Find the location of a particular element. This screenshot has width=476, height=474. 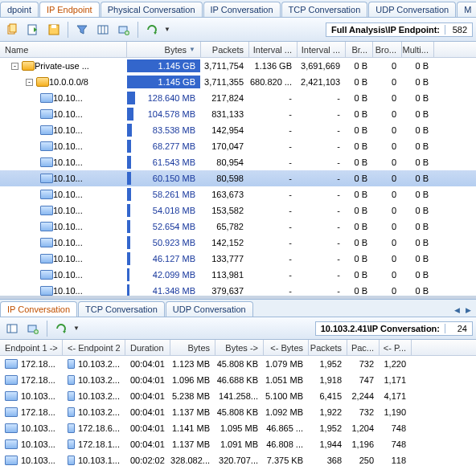

column-multi-: Multi... is located at coordinates (418, 50).